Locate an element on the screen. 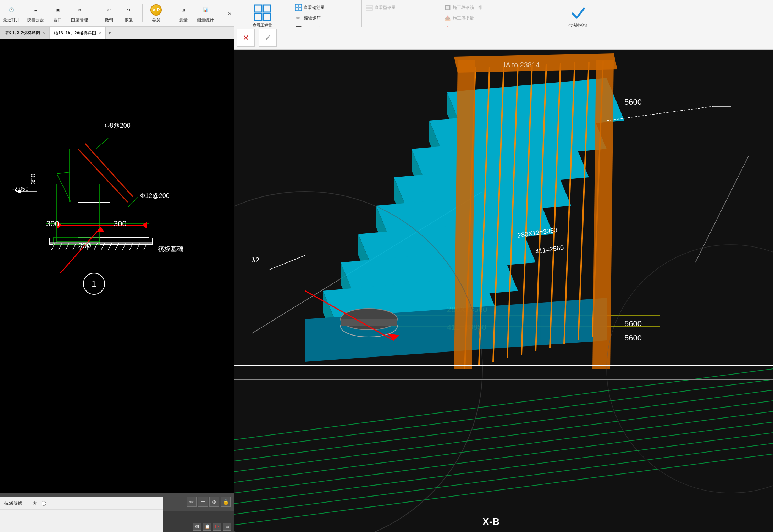  toolbar-recent: 🕐 最近打开 is located at coordinates (11, 13).